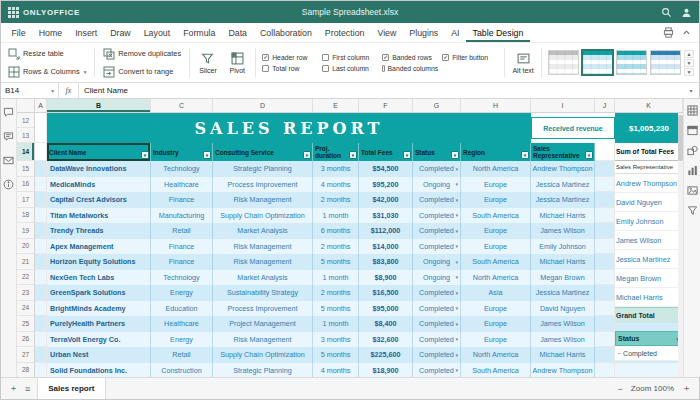 The width and height of the screenshot is (700, 400). Describe the element at coordinates (386, 355) in the screenshot. I see `cell-F-total-fees: $225,600` at that location.